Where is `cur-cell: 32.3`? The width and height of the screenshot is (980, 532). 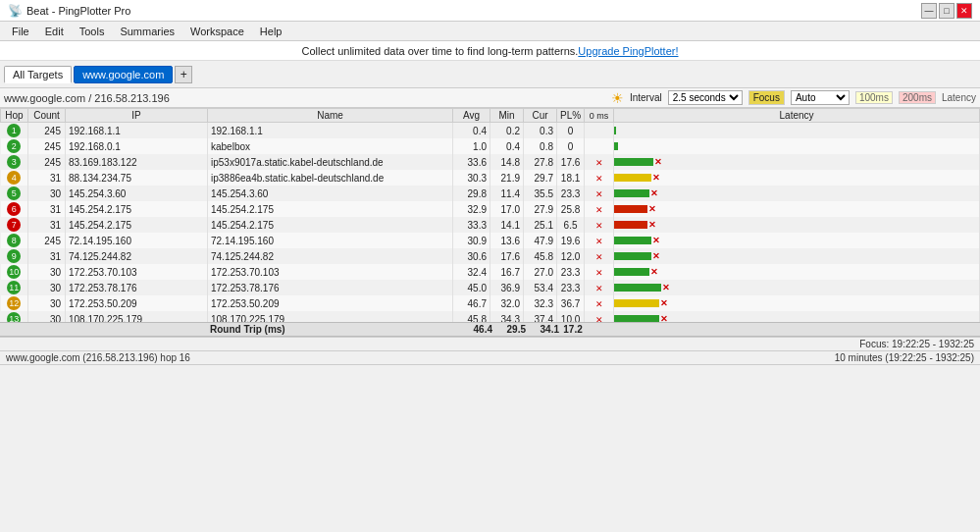 cur-cell: 32.3 is located at coordinates (541, 303).